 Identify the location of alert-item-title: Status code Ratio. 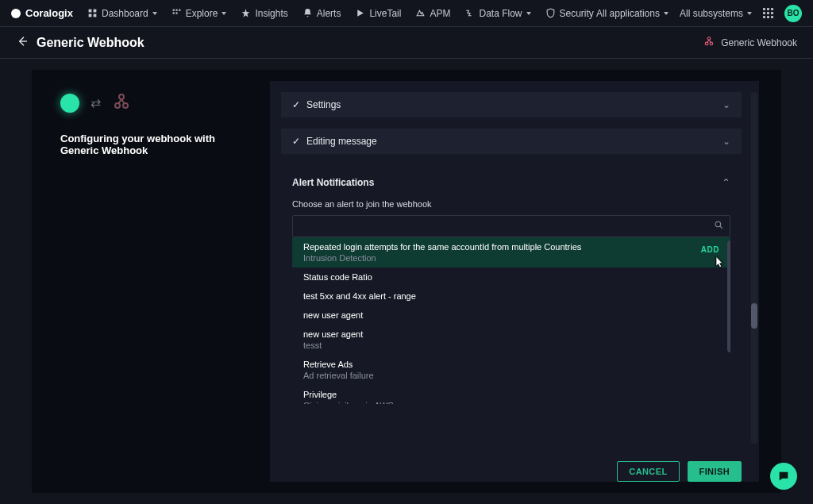
(511, 277).